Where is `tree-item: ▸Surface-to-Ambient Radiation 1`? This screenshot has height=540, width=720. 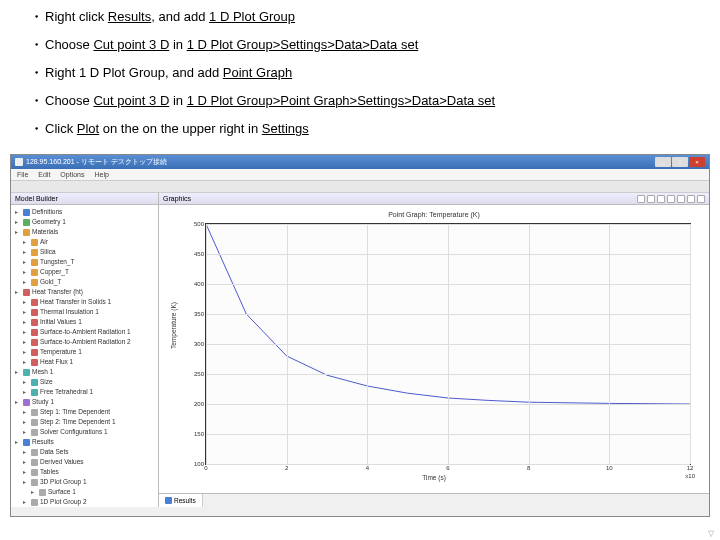 tree-item: ▸Surface-to-Ambient Radiation 1 is located at coordinates (84, 332).